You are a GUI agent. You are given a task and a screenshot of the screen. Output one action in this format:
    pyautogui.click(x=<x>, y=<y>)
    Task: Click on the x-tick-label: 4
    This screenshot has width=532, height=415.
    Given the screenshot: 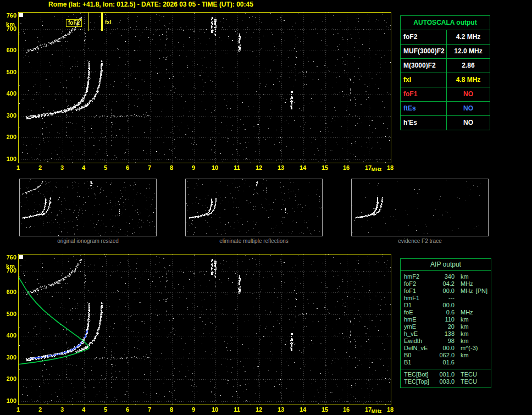 What is the action you would take?
    pyautogui.click(x=84, y=410)
    